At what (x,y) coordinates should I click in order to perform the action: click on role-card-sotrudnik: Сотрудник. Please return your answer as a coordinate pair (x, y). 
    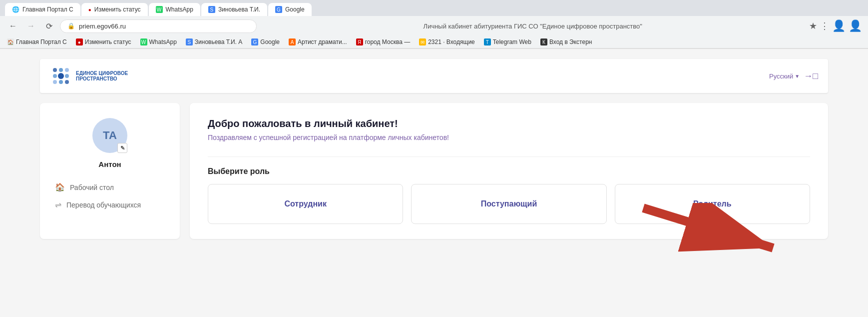
    Looking at the image, I should click on (306, 204).